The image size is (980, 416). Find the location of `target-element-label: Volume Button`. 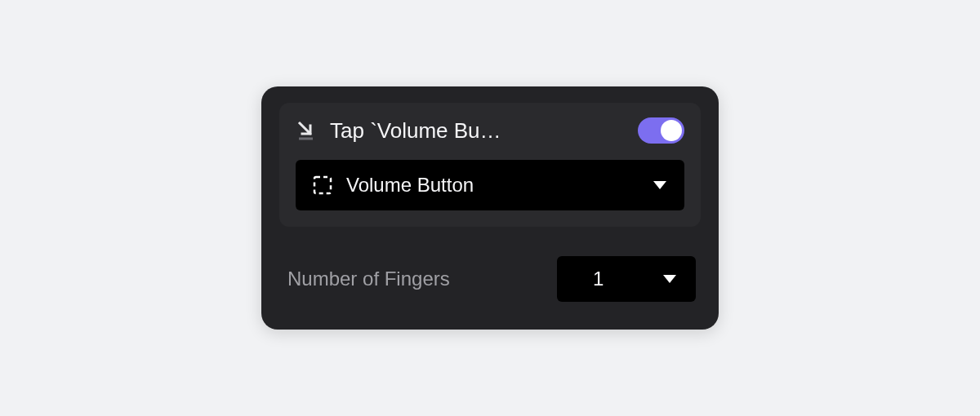

target-element-label: Volume Button is located at coordinates (500, 185).